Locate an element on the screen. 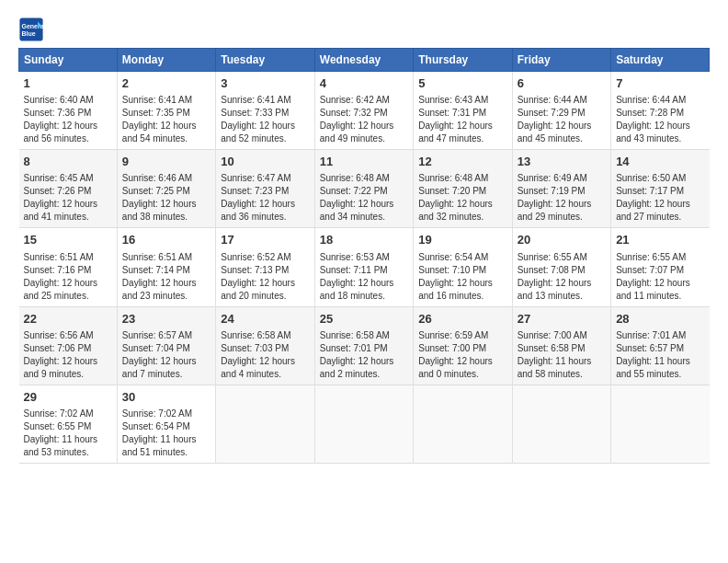  sunrise: Sunrise: 6:44 AM is located at coordinates (552, 99).